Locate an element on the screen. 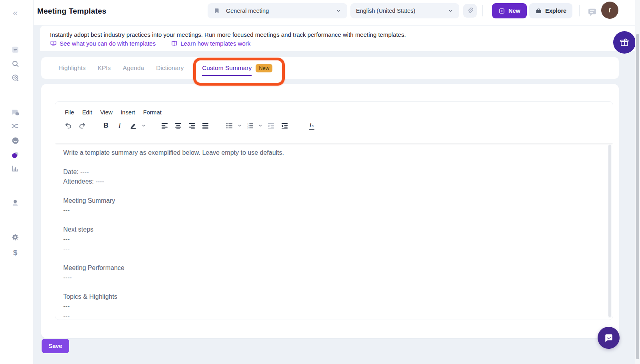  menu-format: Format is located at coordinates (152, 112).